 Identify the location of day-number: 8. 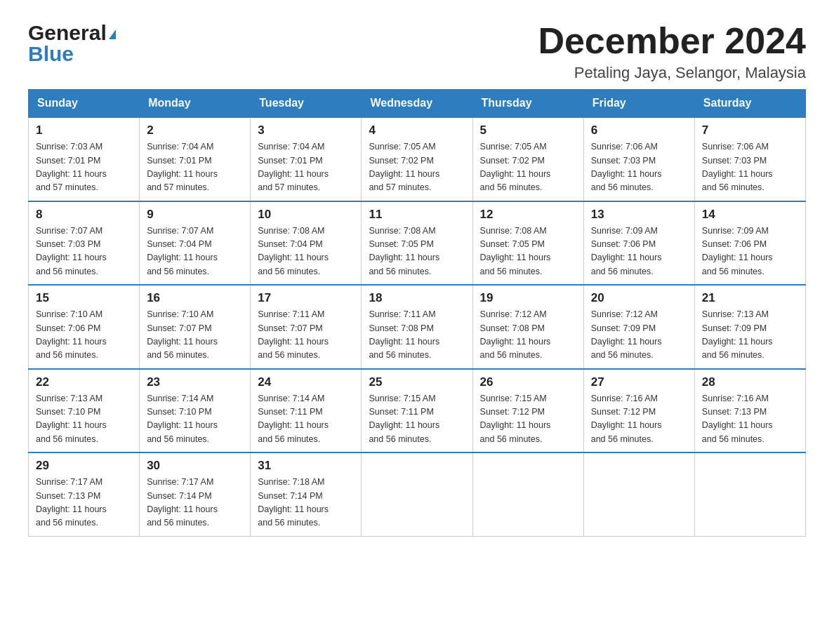
(84, 215).